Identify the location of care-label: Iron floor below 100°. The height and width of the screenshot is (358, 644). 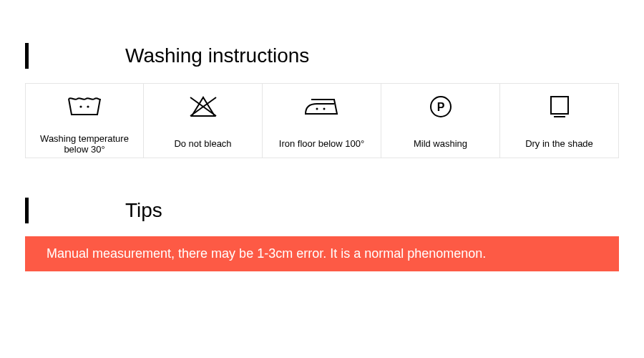
(322, 144).